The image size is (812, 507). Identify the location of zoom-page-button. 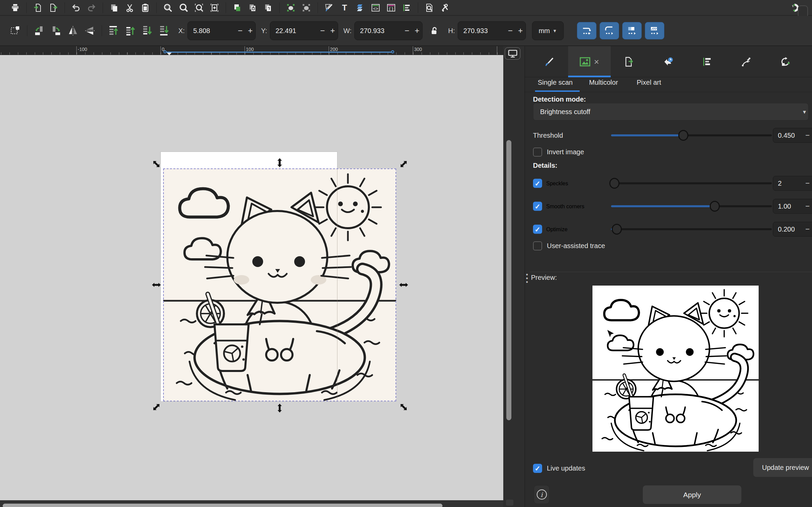
(199, 8).